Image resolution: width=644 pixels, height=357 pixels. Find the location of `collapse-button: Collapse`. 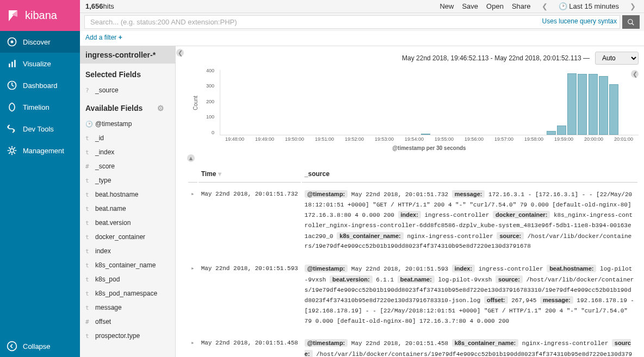

collapse-button: Collapse is located at coordinates (40, 346).